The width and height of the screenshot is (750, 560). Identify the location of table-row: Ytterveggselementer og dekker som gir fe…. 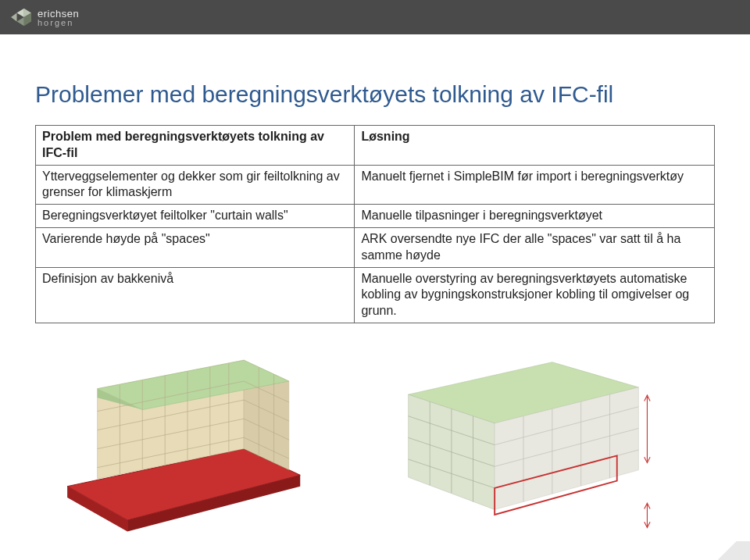
(375, 184).